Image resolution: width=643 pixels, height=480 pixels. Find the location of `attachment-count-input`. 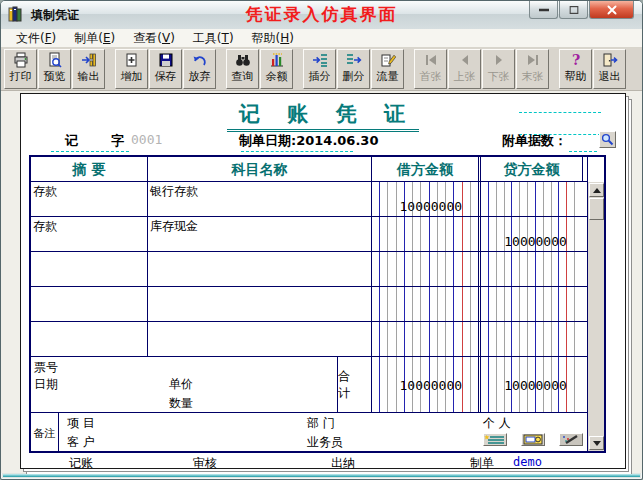

attachment-count-input is located at coordinates (583, 152).